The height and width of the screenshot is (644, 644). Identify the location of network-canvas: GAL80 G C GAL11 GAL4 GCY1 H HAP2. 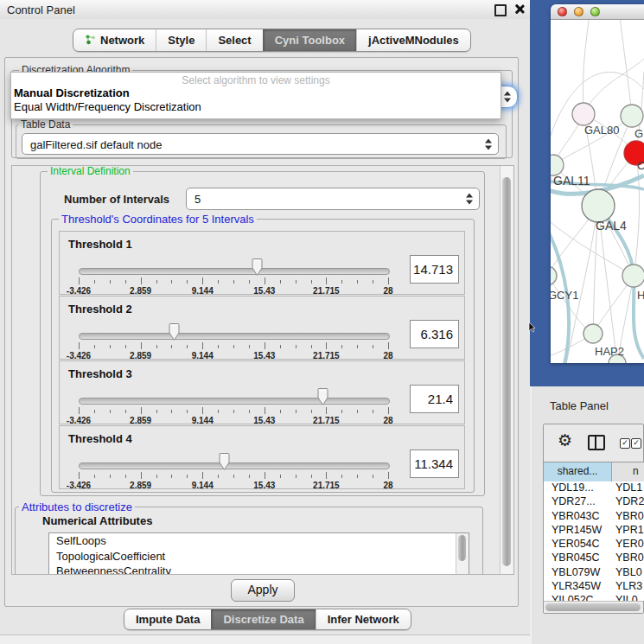
(597, 192).